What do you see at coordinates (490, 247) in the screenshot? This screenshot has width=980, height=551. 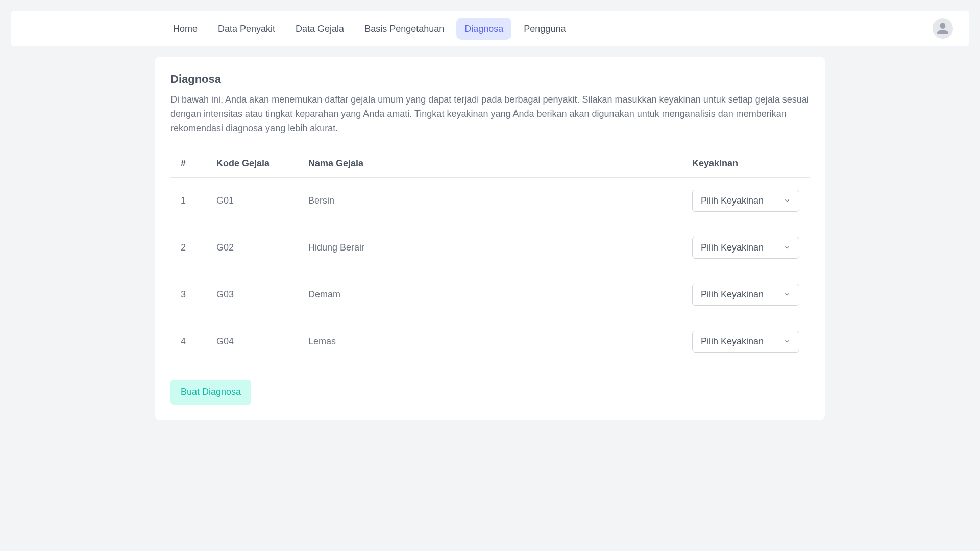 I see `cell-nama: Hidung Berair` at bounding box center [490, 247].